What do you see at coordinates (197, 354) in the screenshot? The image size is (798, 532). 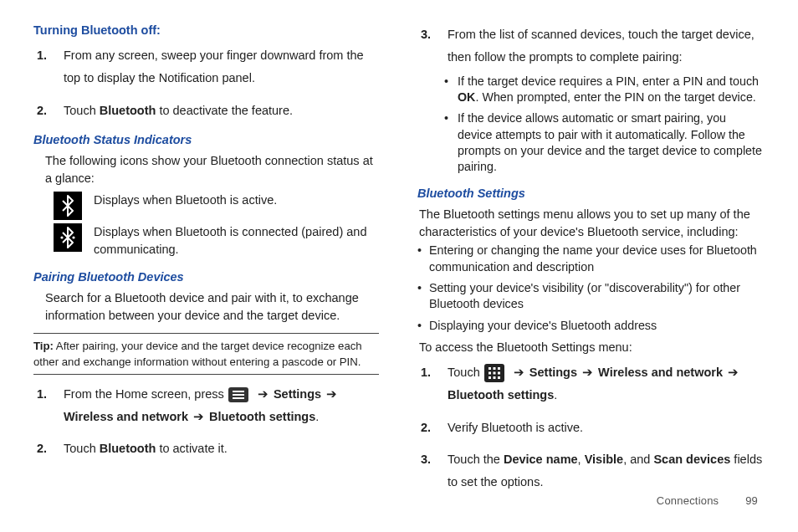 I see `tip-text: After pairing, your device and the targe…` at bounding box center [197, 354].